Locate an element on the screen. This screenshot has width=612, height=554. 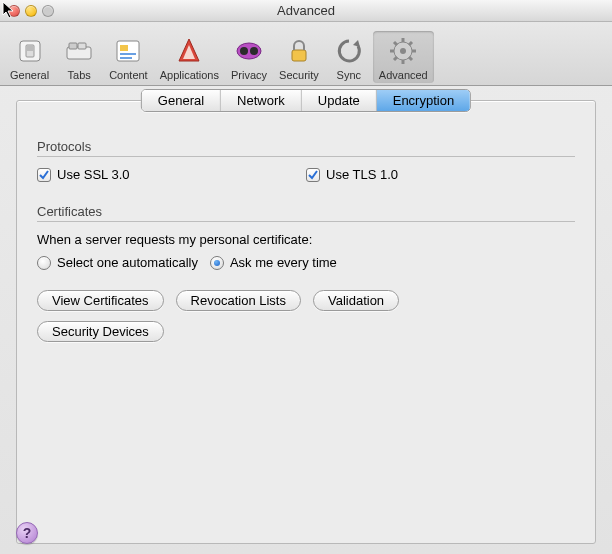
toolbar-label: Tabs is located at coordinates (80, 75).